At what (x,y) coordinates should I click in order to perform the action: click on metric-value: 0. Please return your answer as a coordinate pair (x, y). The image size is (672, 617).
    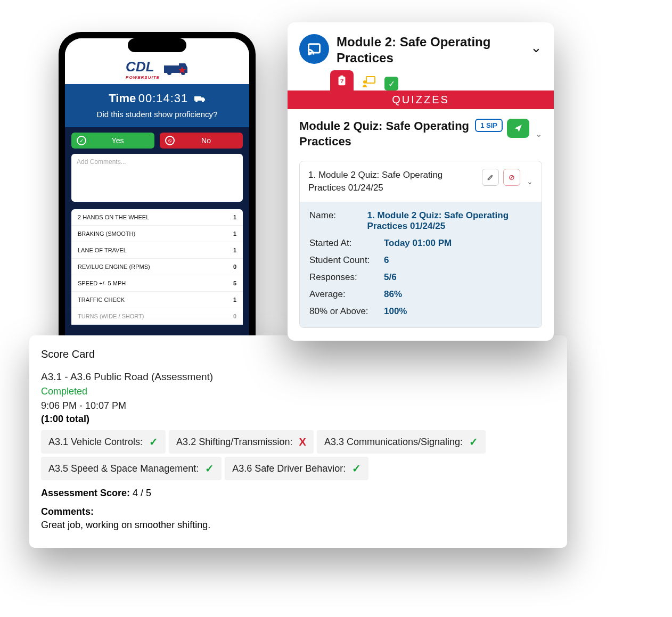
    Looking at the image, I should click on (235, 267).